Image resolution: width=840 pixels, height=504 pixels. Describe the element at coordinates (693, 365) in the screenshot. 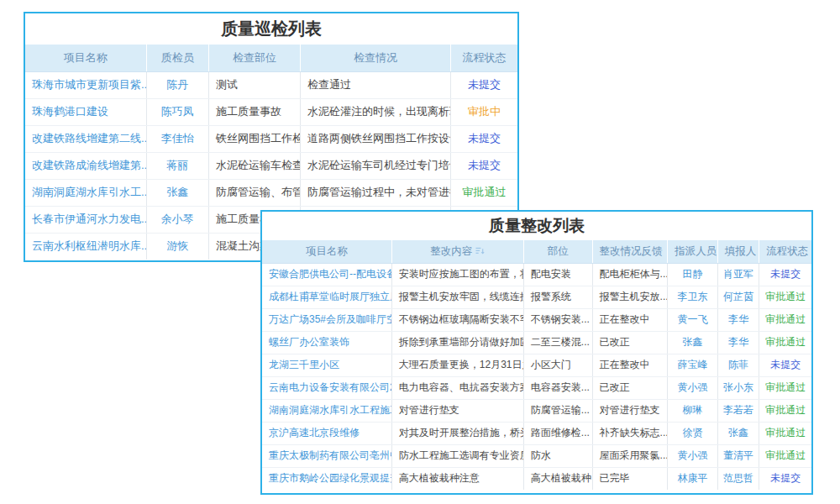

I see `person-link: 薛宝峰` at that location.